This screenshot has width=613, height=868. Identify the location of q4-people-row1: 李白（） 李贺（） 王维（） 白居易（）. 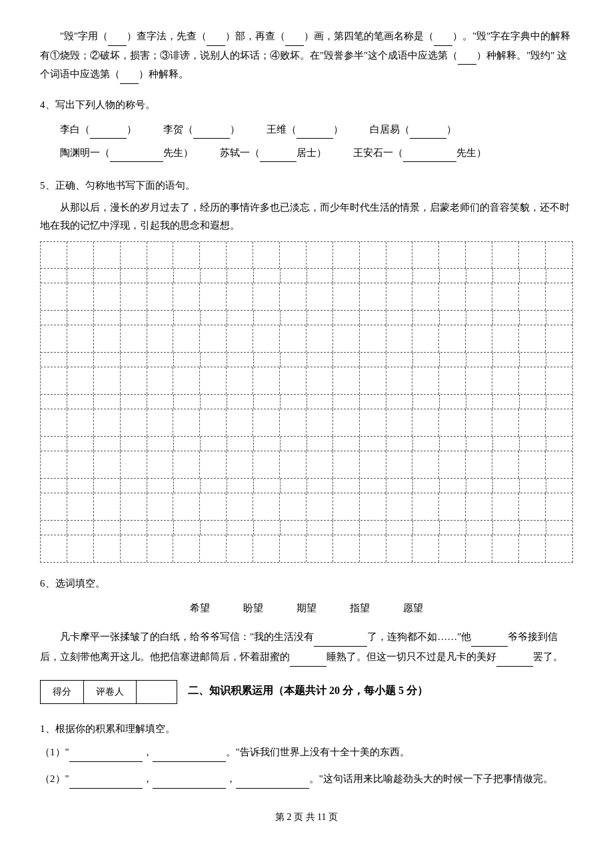
(306, 129).